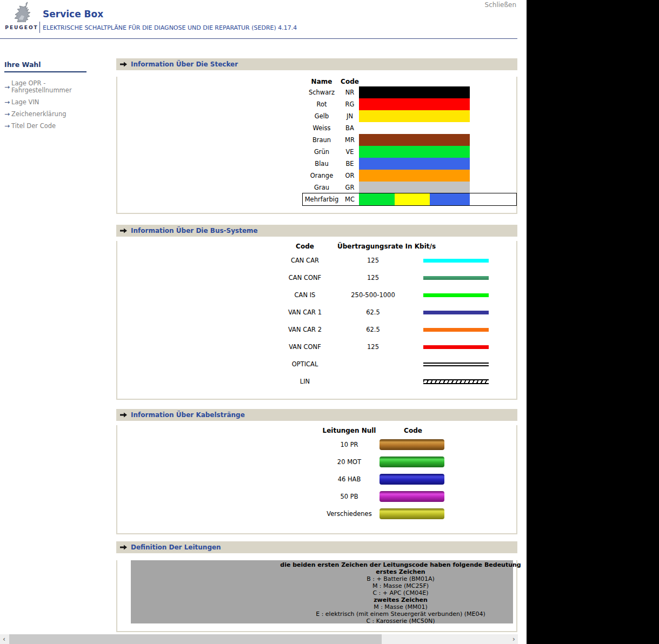 This screenshot has width=659, height=644. What do you see at coordinates (410, 128) in the screenshot?
I see `table-row: Weiss BA` at bounding box center [410, 128].